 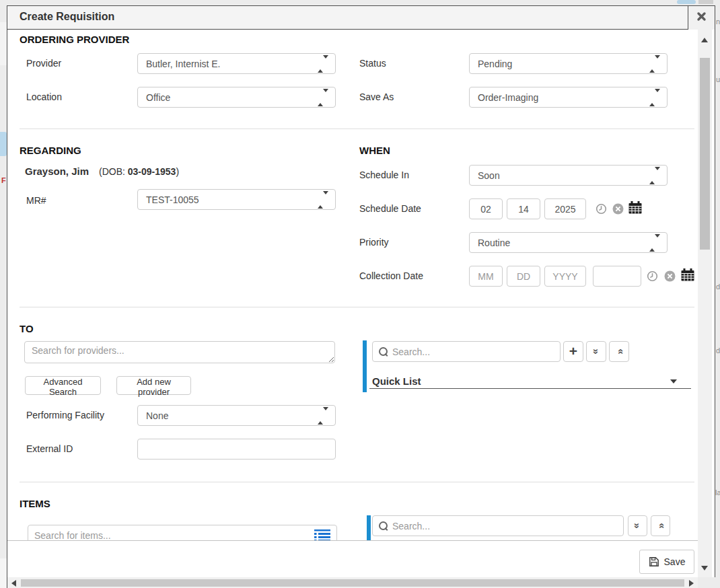 I want to click on items-panel-search-box, so click(x=498, y=526).